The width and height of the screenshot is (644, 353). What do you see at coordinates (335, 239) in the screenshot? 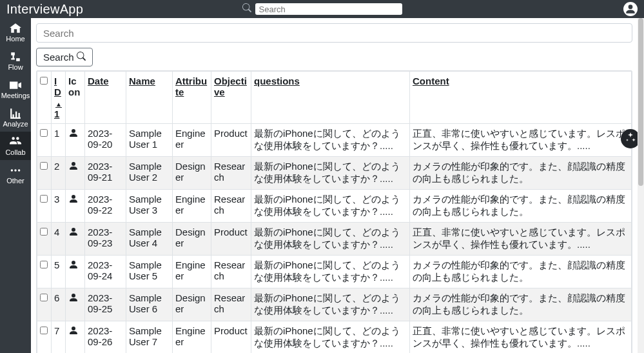
I see `table-row: 42023-09-23Sample User 4DesignerProduct最…` at bounding box center [335, 239].